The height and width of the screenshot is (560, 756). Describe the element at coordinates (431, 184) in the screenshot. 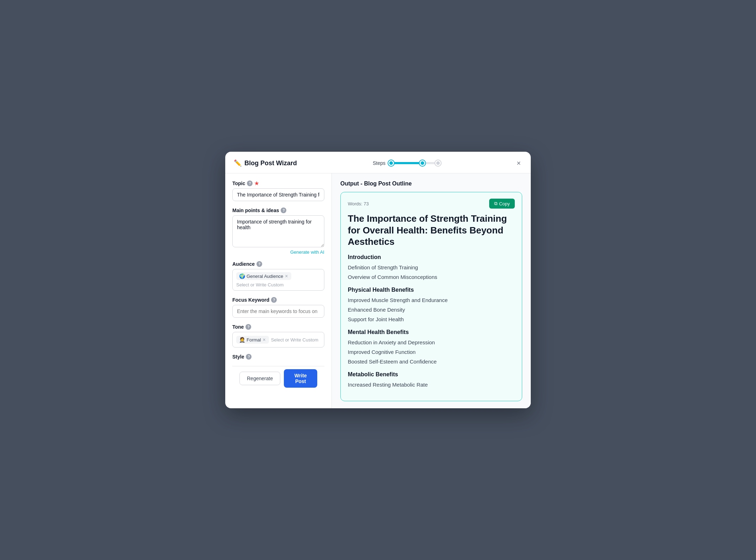

I see `output-title: Output - Blog Post Outline` at that location.